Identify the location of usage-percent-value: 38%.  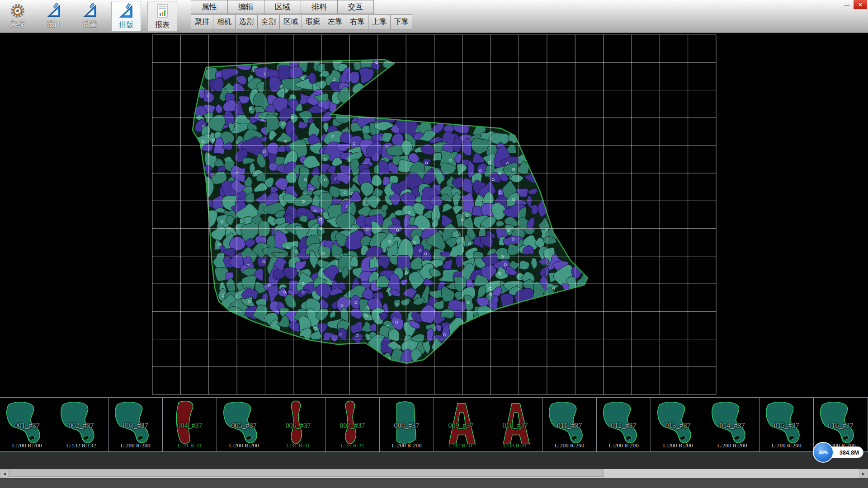
(823, 452).